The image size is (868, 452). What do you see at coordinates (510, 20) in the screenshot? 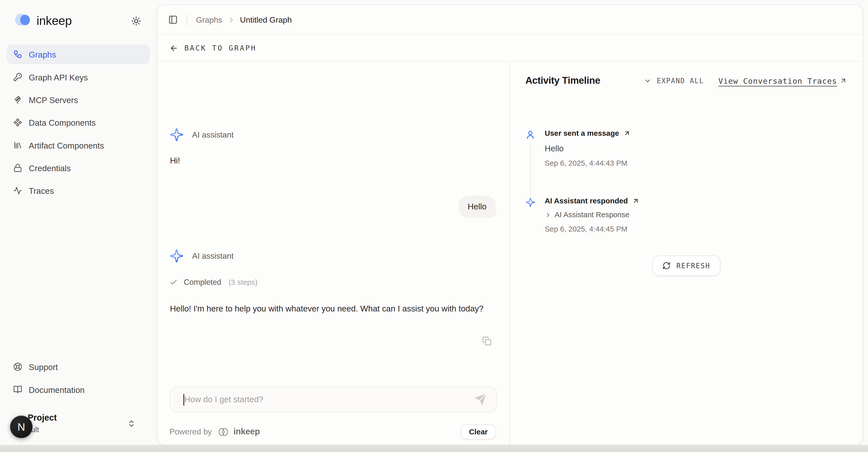
I see `breadcrumb-header: Graphs Untitled Graph` at bounding box center [510, 20].